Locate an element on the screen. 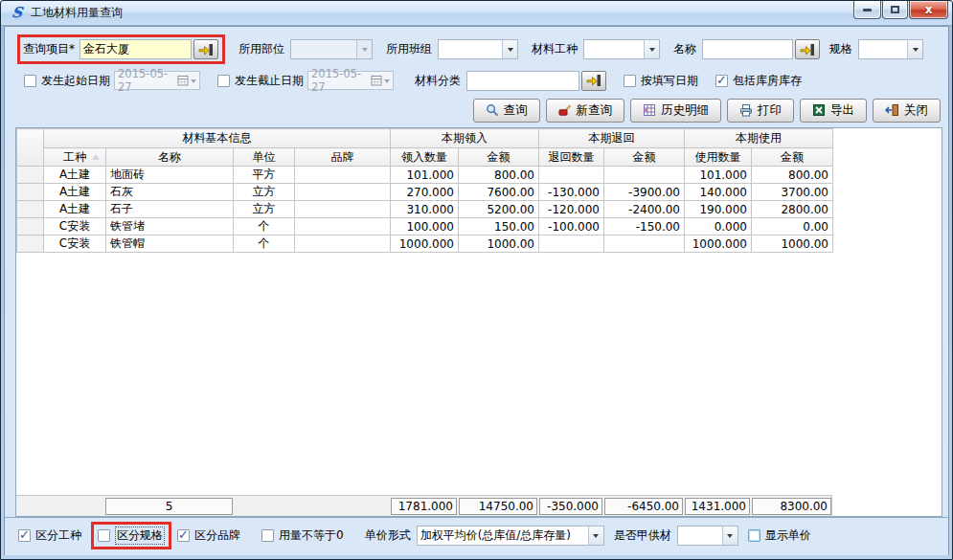 The image size is (953, 560). cell-received-qty: 100.000 is located at coordinates (425, 227).